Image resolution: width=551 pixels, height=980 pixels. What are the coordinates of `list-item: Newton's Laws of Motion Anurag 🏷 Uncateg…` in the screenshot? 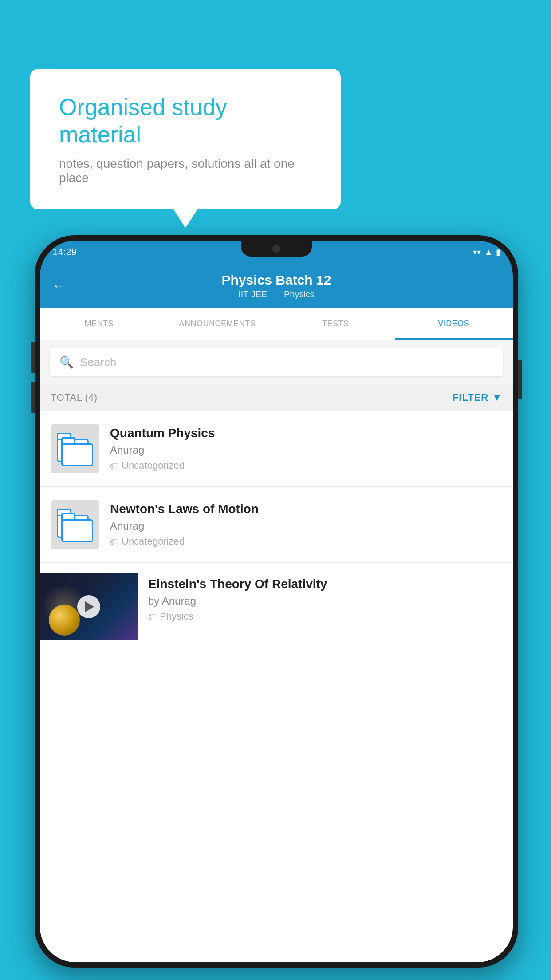 It's located at (276, 525).